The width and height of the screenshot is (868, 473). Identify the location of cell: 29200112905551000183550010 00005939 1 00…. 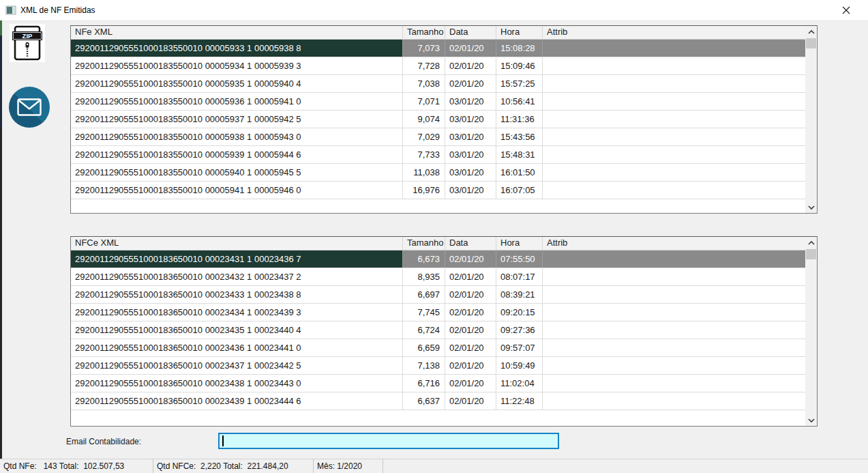
(237, 154).